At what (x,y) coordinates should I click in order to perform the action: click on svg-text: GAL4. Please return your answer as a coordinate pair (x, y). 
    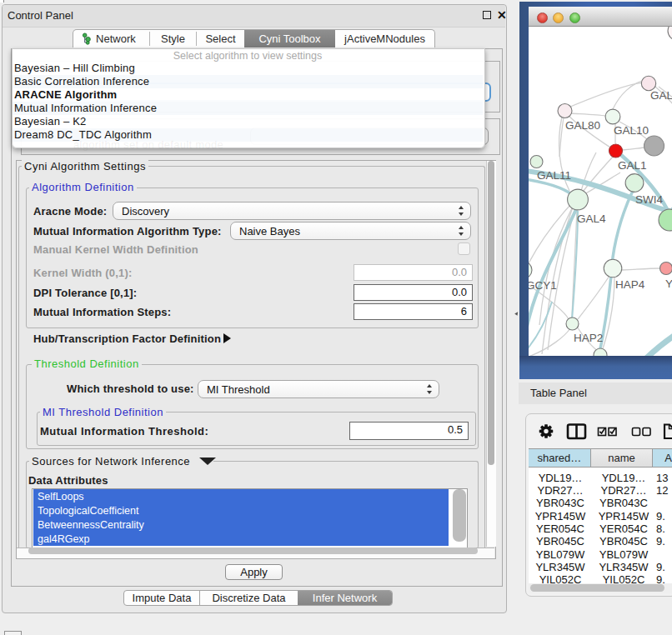
    Looking at the image, I should click on (592, 218).